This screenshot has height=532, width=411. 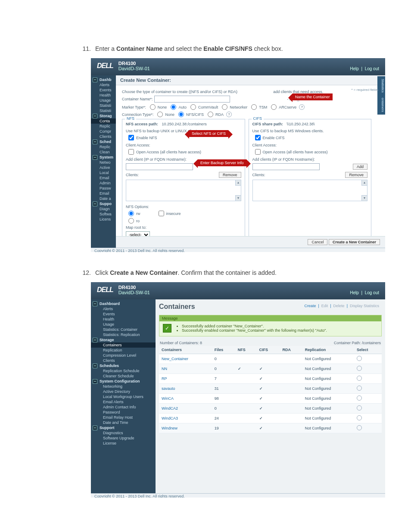 I want to click on sidebar-item: Statisti, so click(x=103, y=111).